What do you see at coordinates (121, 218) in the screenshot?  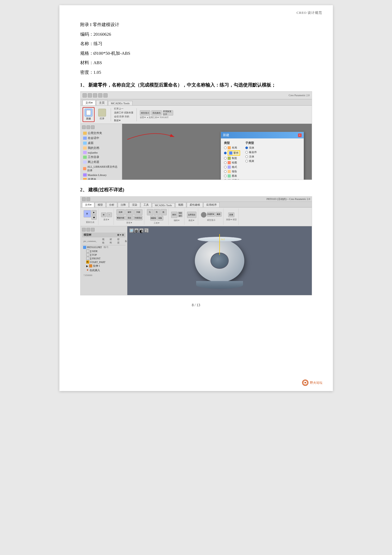 I see `helical-sweep-btn: 螺旋扫描` at bounding box center [121, 218].